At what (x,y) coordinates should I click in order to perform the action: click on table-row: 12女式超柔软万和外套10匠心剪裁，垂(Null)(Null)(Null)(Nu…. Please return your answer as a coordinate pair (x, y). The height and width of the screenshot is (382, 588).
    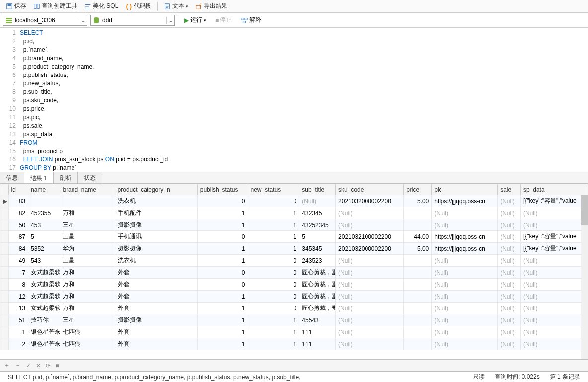
    Looking at the image, I should click on (294, 297).